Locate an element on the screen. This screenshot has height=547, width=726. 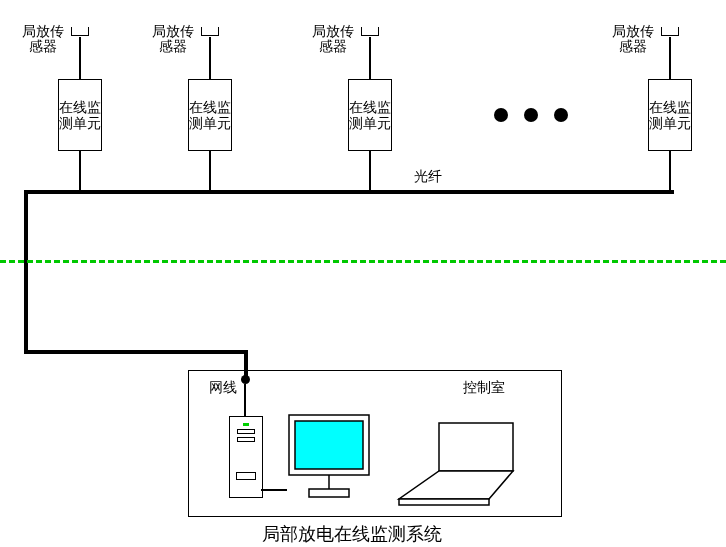
unit-label-1: 在线监测单元 is located at coordinates (80, 115).